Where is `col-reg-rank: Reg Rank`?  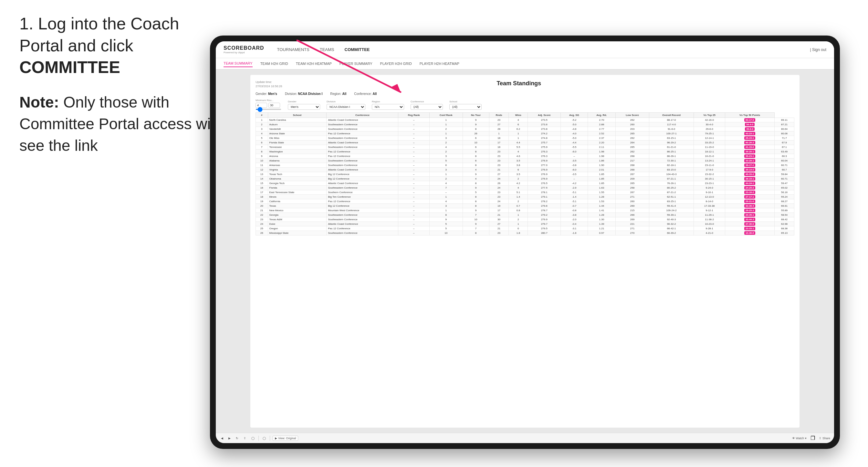 col-reg-rank: Reg Rank is located at coordinates (414, 115).